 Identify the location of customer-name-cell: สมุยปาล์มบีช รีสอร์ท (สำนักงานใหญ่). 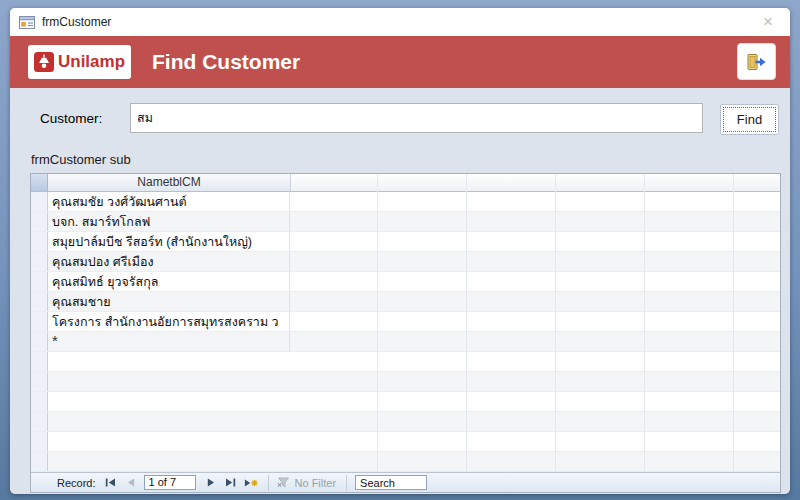
(169, 242).